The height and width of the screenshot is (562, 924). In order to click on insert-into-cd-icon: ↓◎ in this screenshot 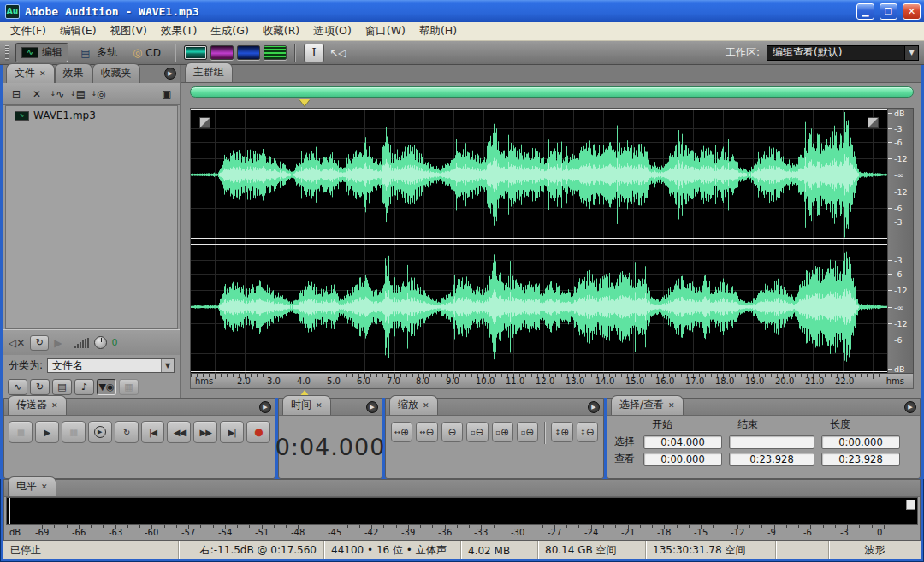, I will do `click(98, 94)`.